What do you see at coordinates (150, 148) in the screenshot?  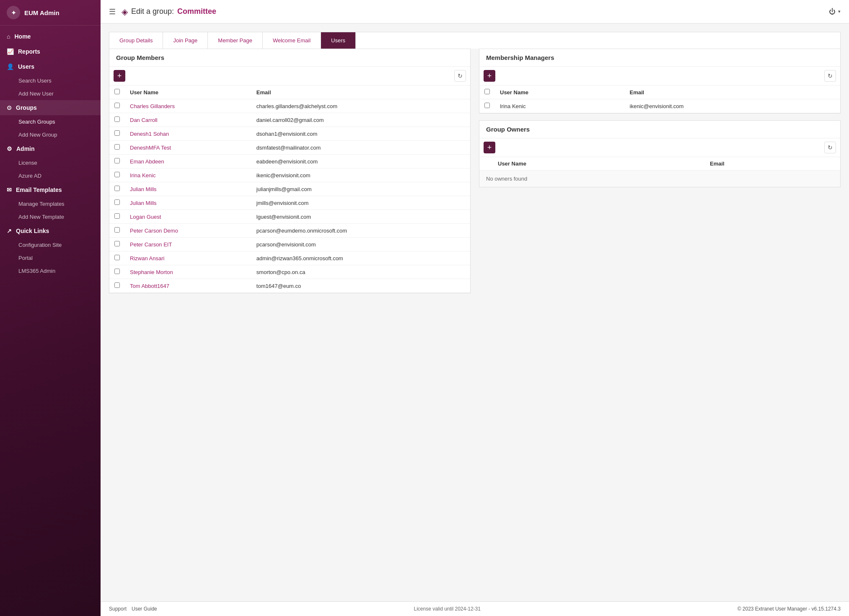 I see `member-name-link: DeneshMFA Test` at bounding box center [150, 148].